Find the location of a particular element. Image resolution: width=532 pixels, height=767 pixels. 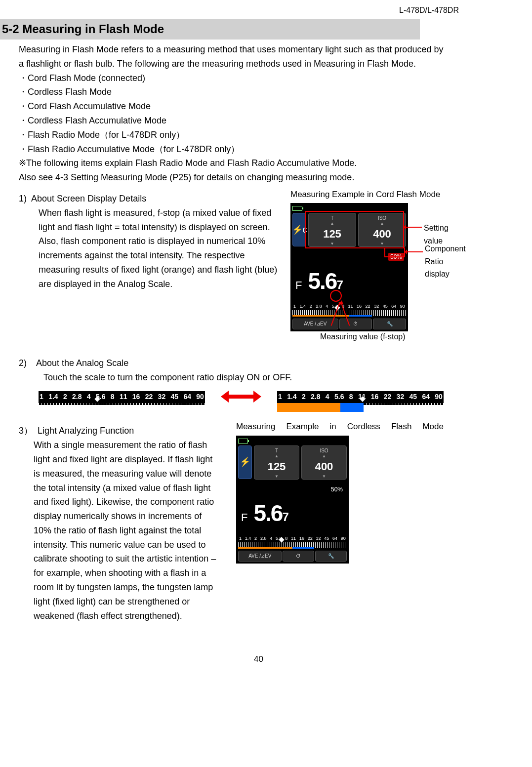

bullet-item: ・Flash Radio Mode（for L-478DR only） is located at coordinates (231, 135).